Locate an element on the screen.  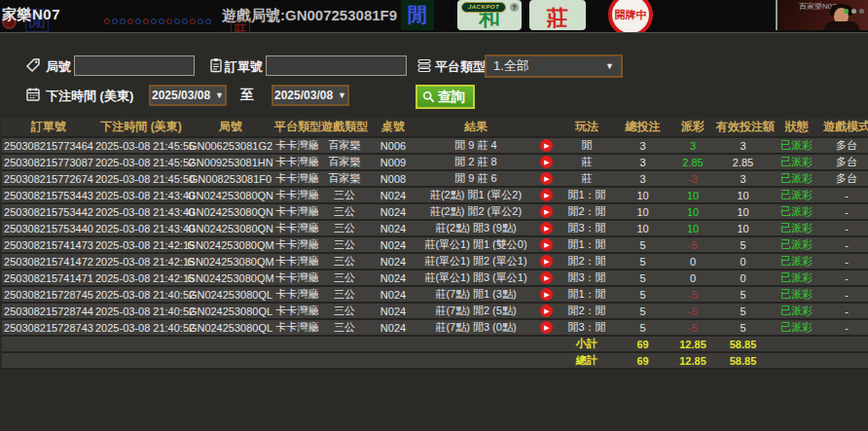
cell-payout: -5 is located at coordinates (693, 329).